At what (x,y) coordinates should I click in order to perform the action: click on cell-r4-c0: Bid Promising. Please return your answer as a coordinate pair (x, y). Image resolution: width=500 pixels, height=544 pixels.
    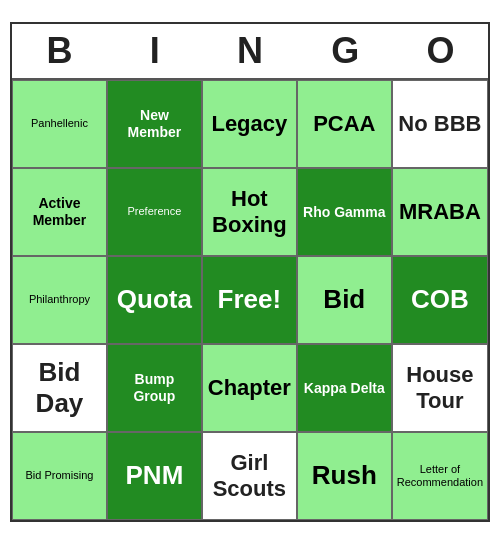
    Looking at the image, I should click on (60, 476).